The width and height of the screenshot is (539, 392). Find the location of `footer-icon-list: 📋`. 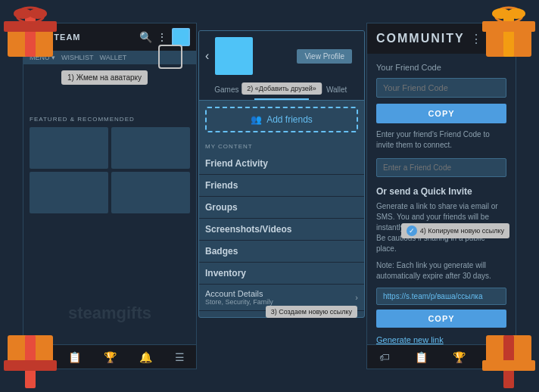

footer-icon-list: 📋 is located at coordinates (74, 357).